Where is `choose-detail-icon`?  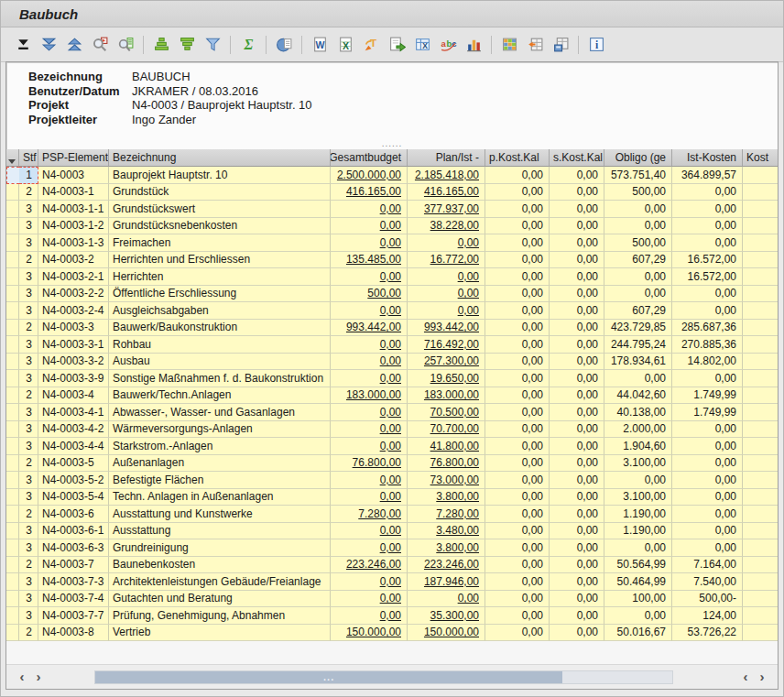
choose-detail-icon is located at coordinates (23, 44).